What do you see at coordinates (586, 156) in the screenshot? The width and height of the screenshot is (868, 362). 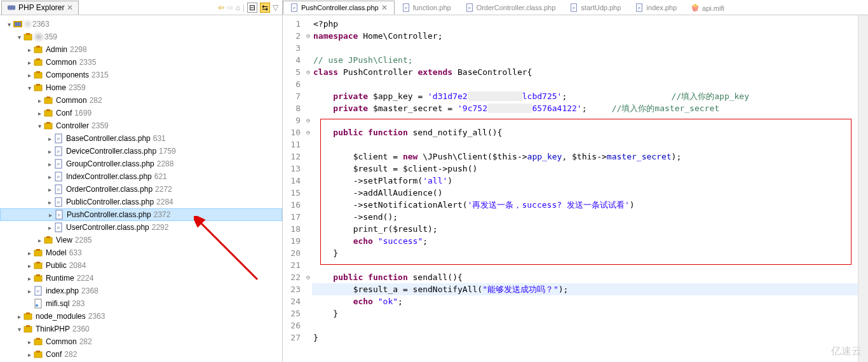 I see `code-line-12: $client = new \JPush\Client($this->app_k…` at bounding box center [586, 156].